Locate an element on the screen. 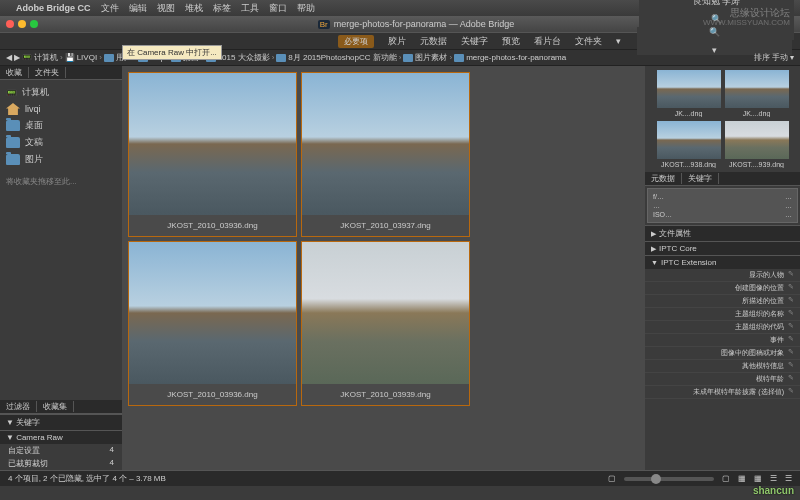 Image resolution: width=800 pixels, height=500 pixels. menu-file: 文件 is located at coordinates (110, 8).